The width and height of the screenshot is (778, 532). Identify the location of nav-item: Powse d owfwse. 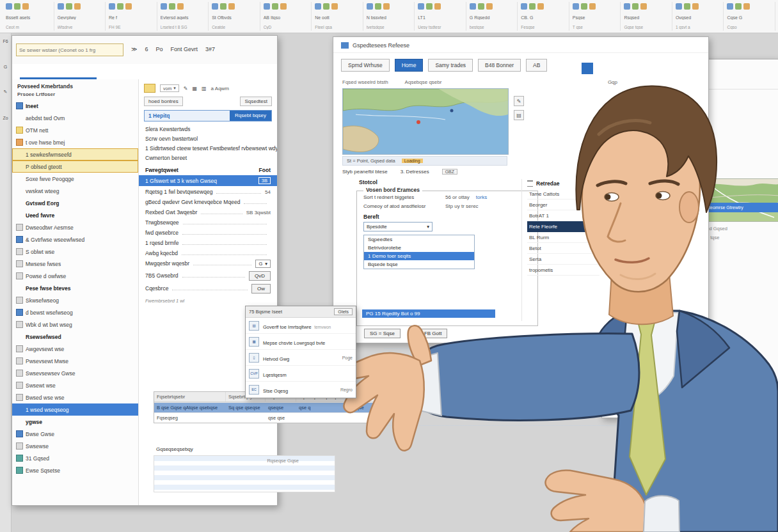
(75, 276).